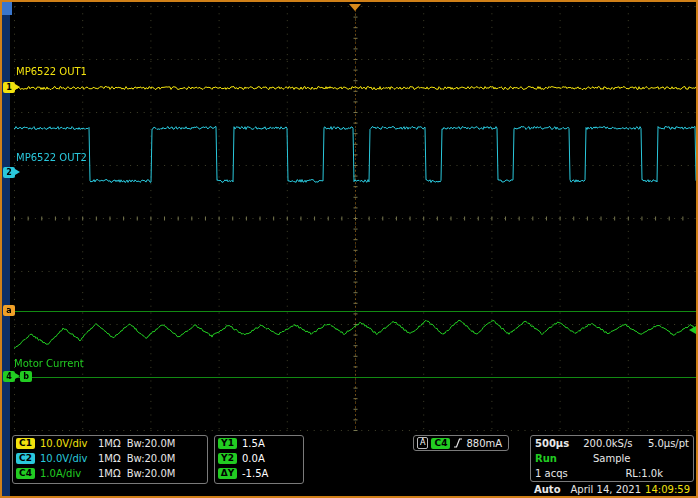  Describe the element at coordinates (110, 458) in the screenshot. I see `channel-row-c2: C2 10.0V/div 1MΩ Bw:20.0M` at that location.